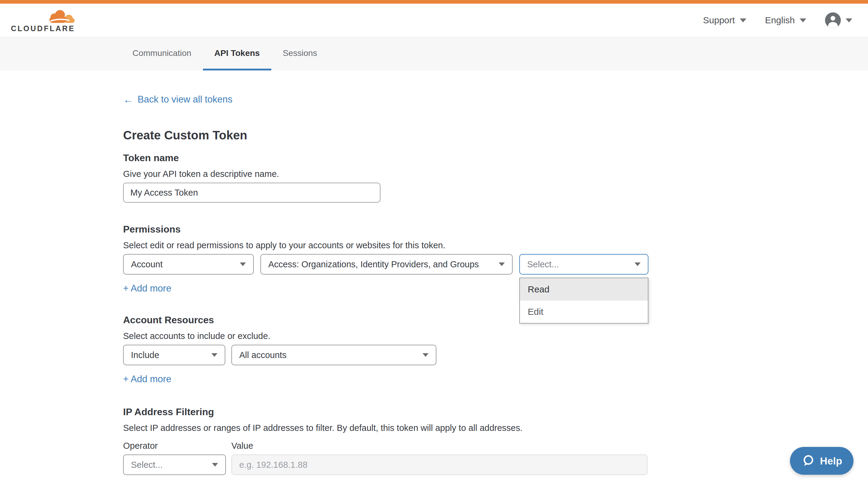 This screenshot has width=868, height=482. I want to click on ip-filtering-heading: IP Address Filtering, so click(495, 412).